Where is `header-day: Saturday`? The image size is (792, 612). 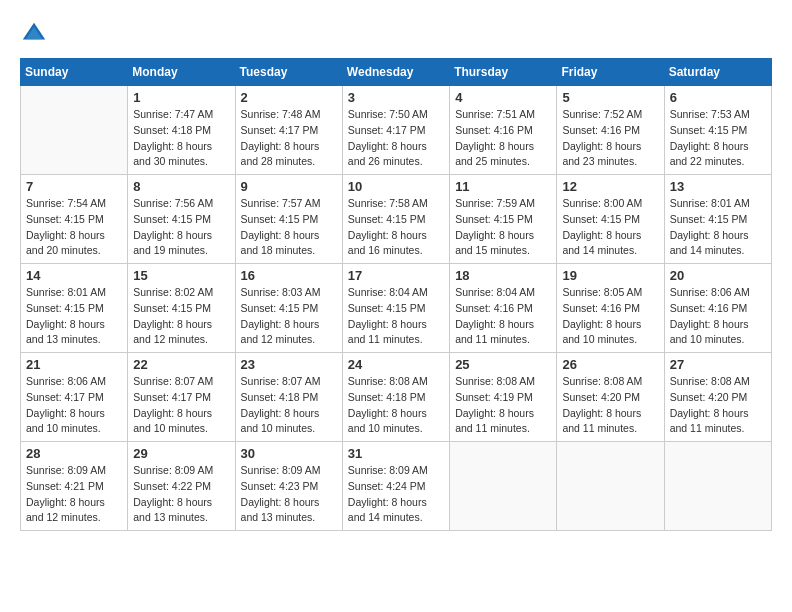
header-day: Saturday is located at coordinates (718, 72).